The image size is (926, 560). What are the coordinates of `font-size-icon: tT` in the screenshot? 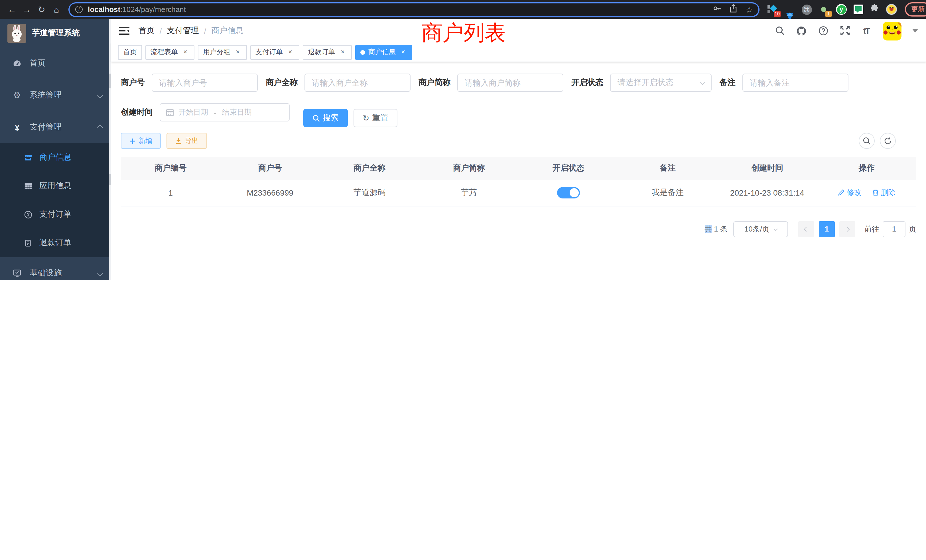 It's located at (867, 31).